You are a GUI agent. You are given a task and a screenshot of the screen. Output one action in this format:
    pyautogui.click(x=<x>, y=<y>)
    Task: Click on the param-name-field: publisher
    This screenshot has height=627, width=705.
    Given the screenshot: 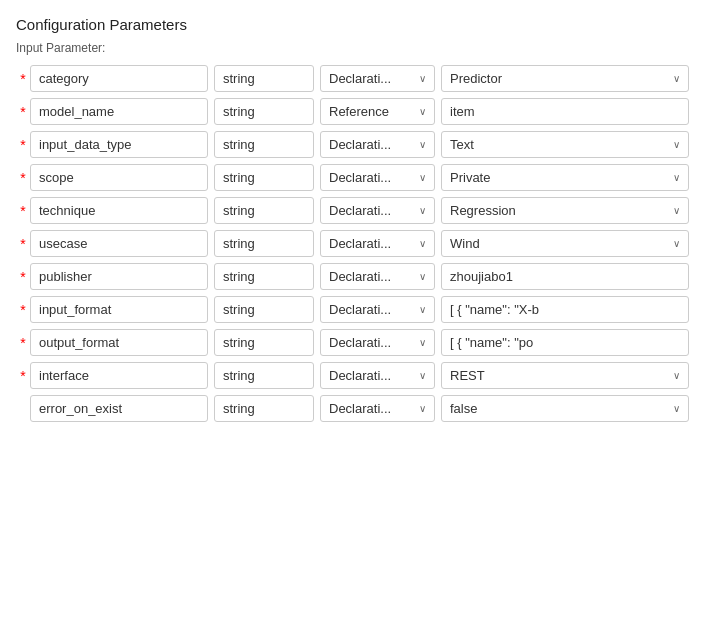 What is the action you would take?
    pyautogui.click(x=119, y=276)
    